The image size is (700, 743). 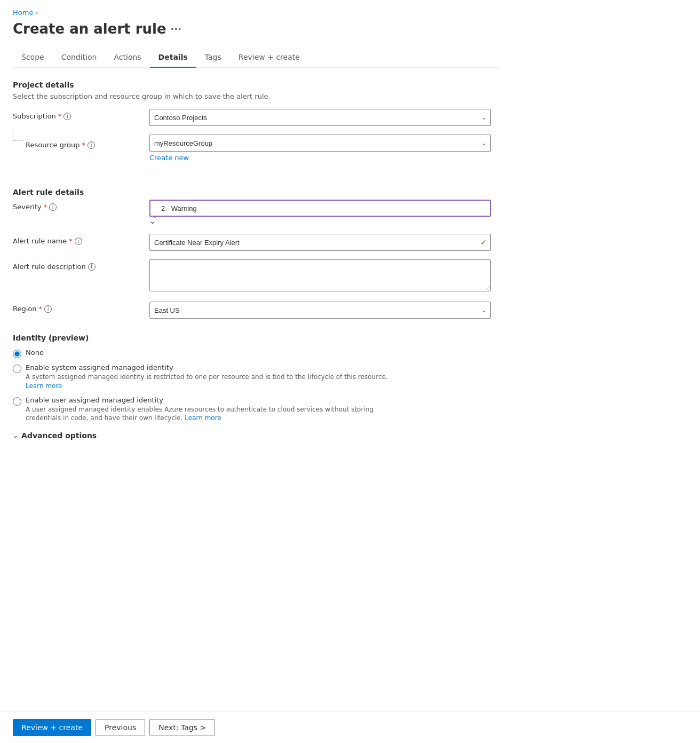 What do you see at coordinates (256, 212) in the screenshot?
I see `severity-row: Severity * i 0 - Critical 1 - Error 2 - …` at bounding box center [256, 212].